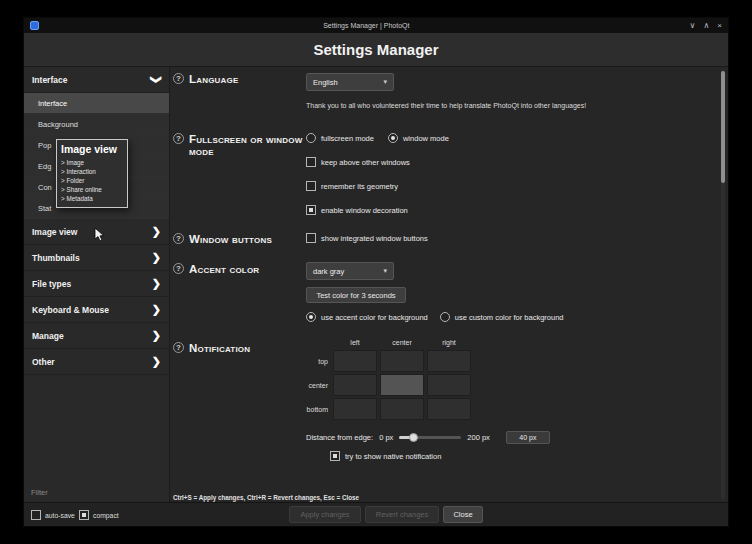  I want to click on language-dropdown: English ▾, so click(350, 82).